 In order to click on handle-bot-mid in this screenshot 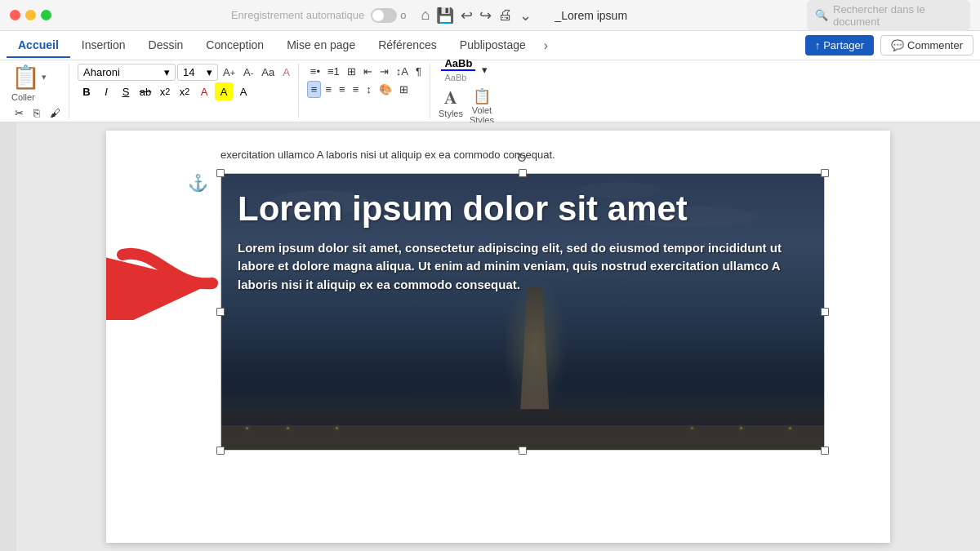, I will do `click(523, 451)`.